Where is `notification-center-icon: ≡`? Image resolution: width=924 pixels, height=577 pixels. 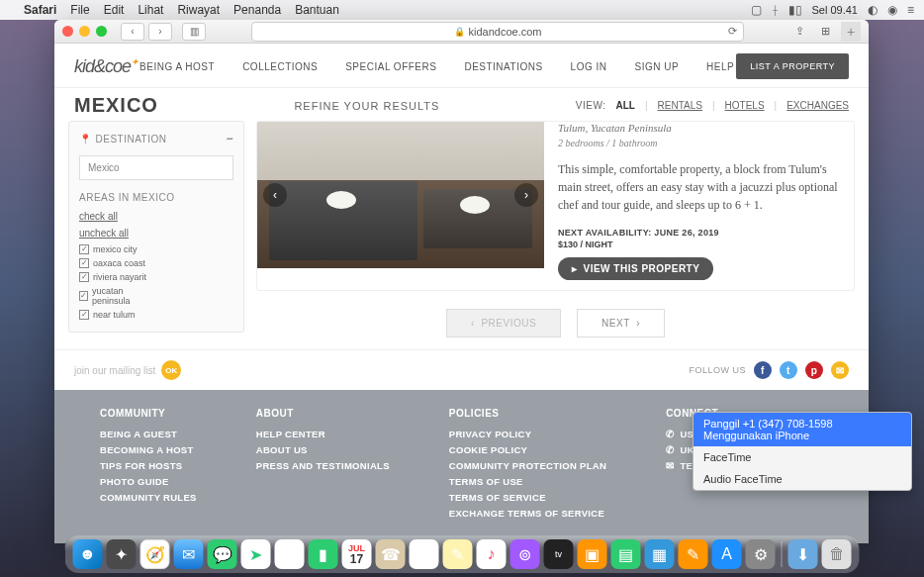
notification-center-icon: ≡ is located at coordinates (910, 10).